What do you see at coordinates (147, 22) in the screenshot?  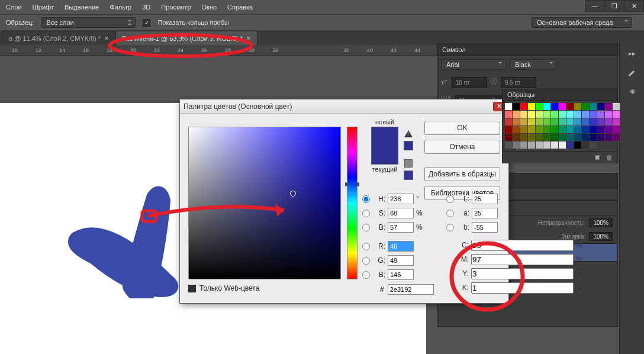 I see `sample-ring-checkbox` at bounding box center [147, 22].